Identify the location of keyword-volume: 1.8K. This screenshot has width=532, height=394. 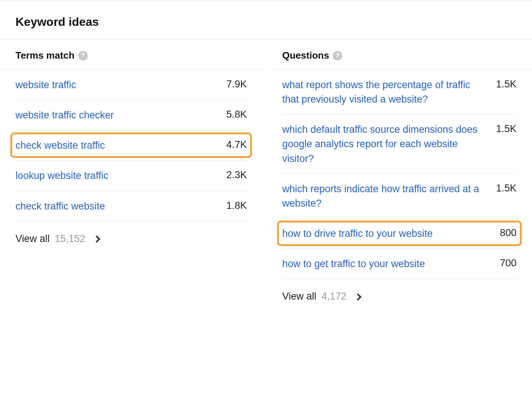
(236, 205).